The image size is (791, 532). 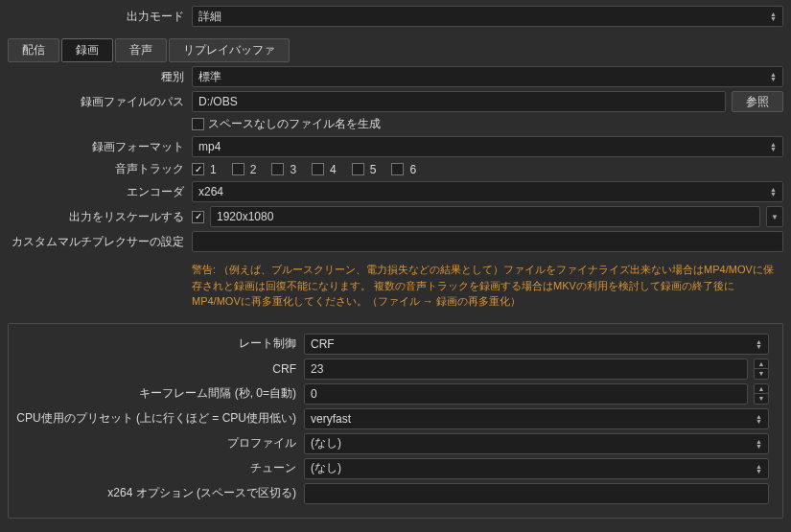 I want to click on tab-stream: 配信, so click(x=34, y=50).